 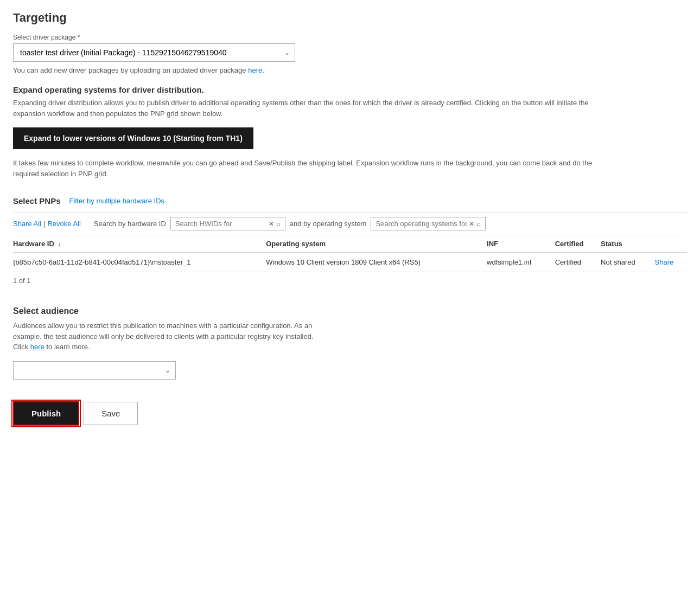 I want to click on page-title: Targeting, so click(x=350, y=18).